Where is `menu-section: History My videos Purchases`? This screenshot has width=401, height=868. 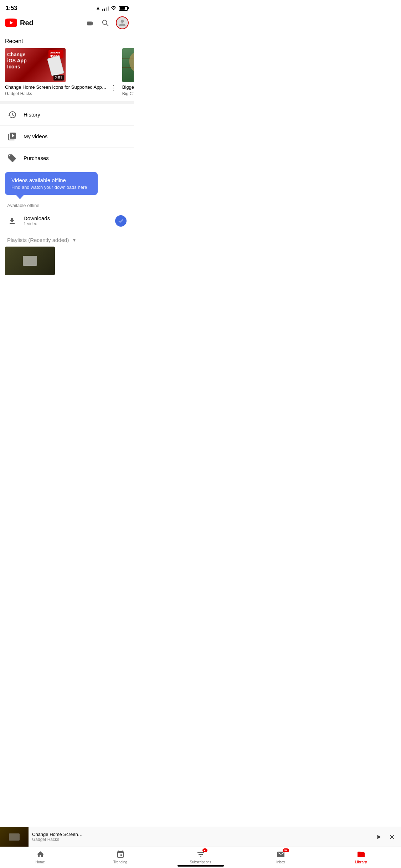
menu-section: History My videos Purchases is located at coordinates (67, 137).